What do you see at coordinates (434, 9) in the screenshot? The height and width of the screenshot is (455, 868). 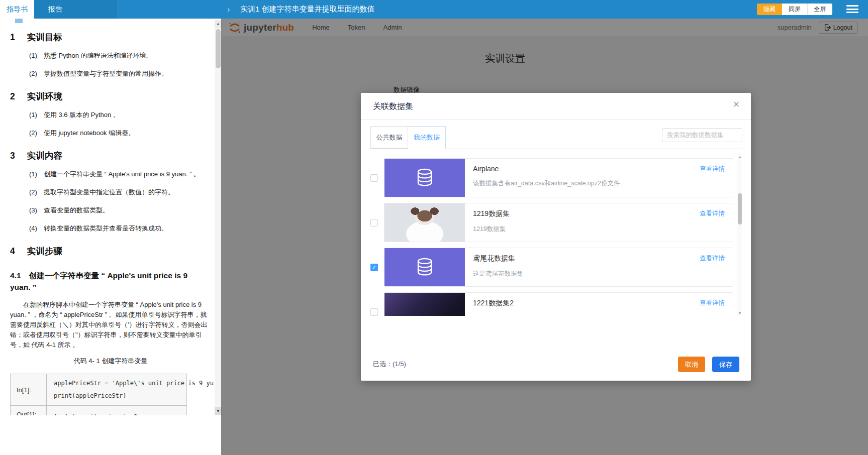 I see `top-bar: 指导书 报告 › 实训1 创建字符串变量并提取里面的数值 隐藏 同屏 全屏` at bounding box center [434, 9].